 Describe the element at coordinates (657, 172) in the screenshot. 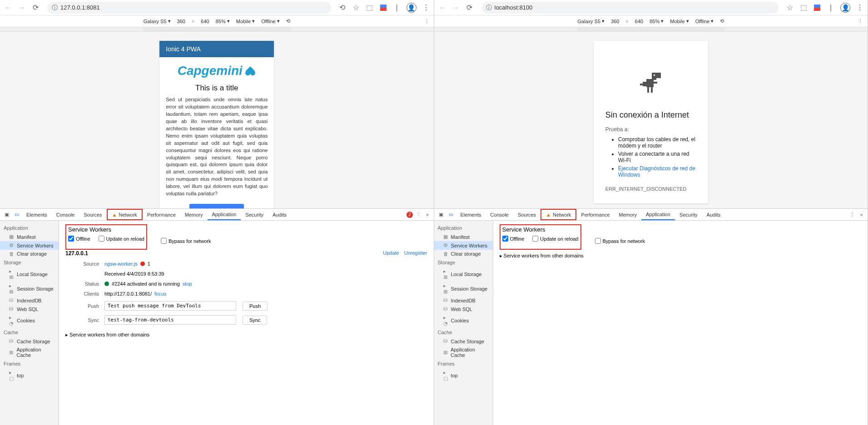

I see `offline-diagnostics-link: Ejecutar Diagnósticos de red de Windows` at that location.